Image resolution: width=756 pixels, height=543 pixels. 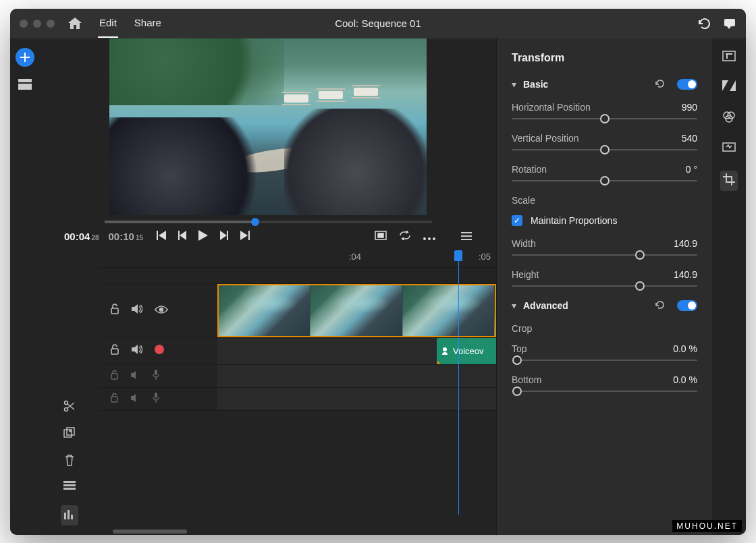 What do you see at coordinates (466, 236) in the screenshot?
I see `panel-menu-icon` at bounding box center [466, 236].